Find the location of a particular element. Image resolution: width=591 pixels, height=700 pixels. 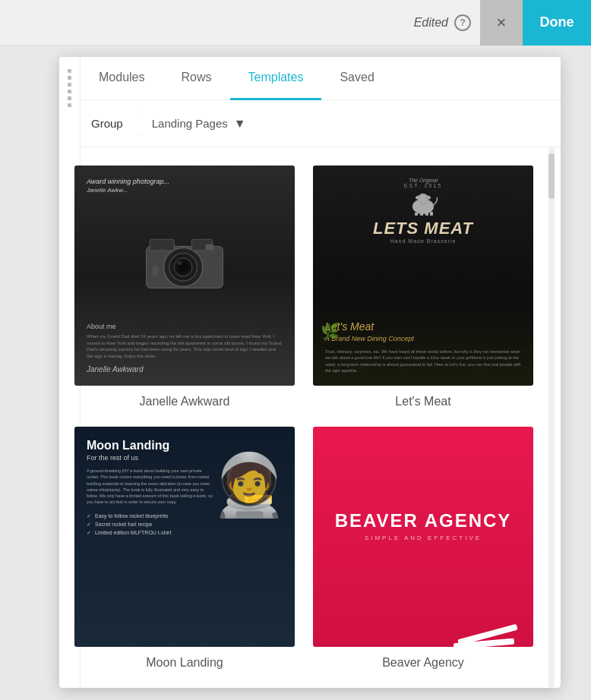

landing-pages-select: Landing Pages ▼ is located at coordinates (199, 124).